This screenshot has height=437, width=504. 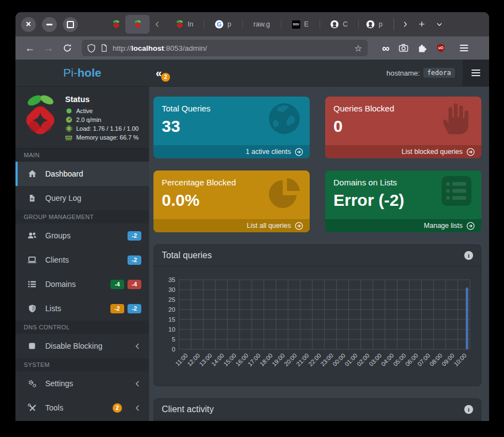 What do you see at coordinates (476, 73) in the screenshot?
I see `control-sidebar-toggle` at bounding box center [476, 73].